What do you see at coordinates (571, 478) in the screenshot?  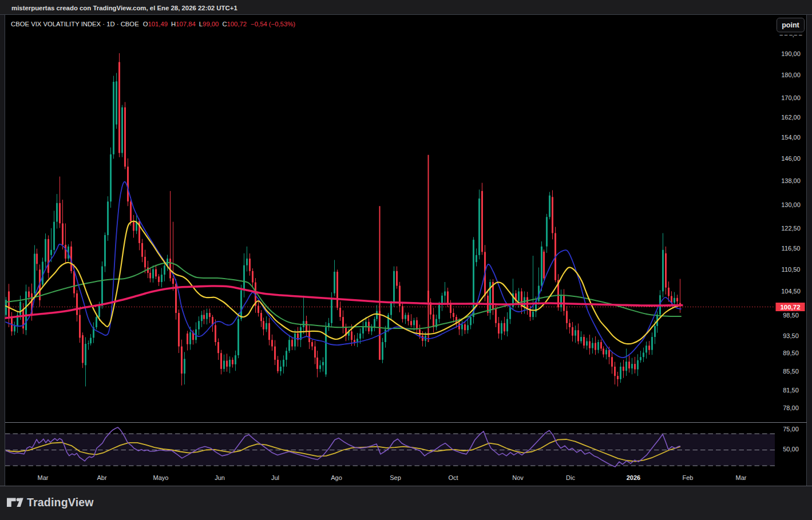 I see `svg-text: Dic` at bounding box center [571, 478].